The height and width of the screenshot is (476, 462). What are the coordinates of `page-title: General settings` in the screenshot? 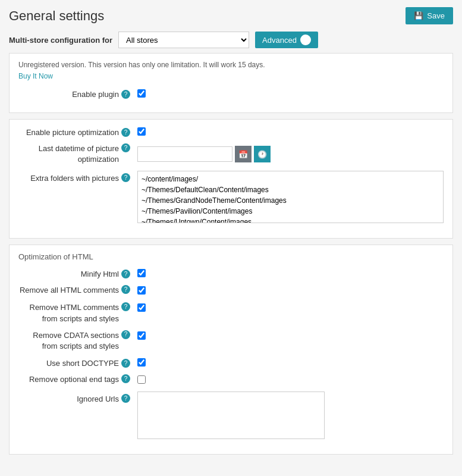 It's located at (56, 16).